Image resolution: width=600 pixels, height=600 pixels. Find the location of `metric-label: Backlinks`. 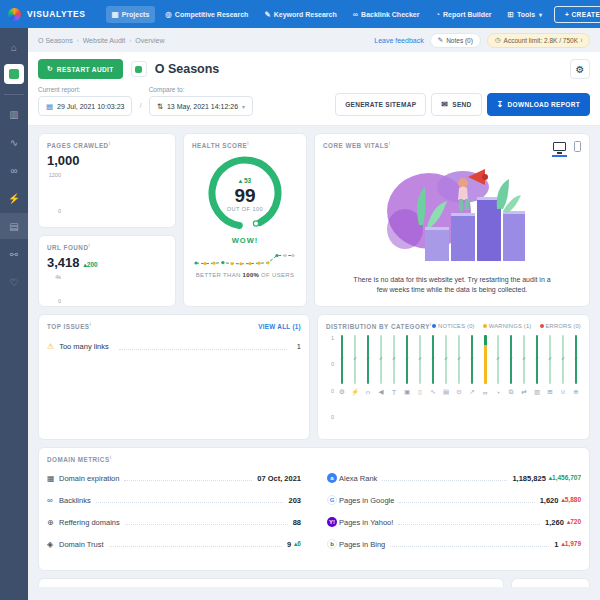

metric-label: Backlinks is located at coordinates (75, 500).